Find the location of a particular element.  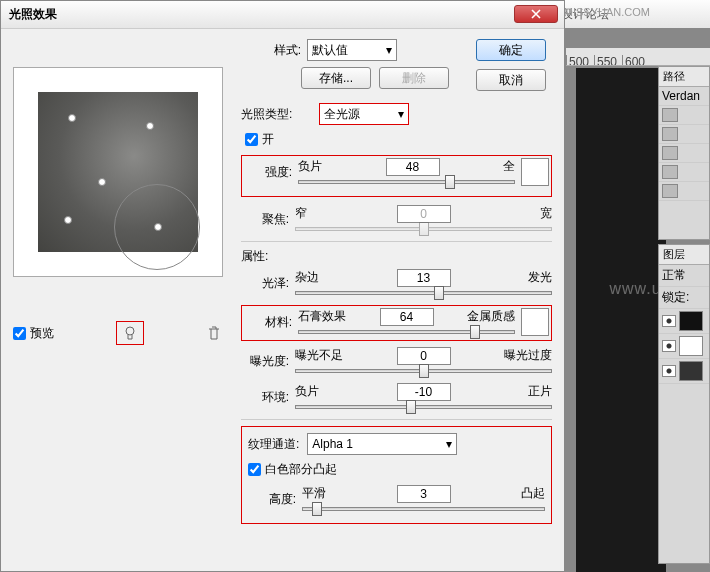

dialog-title: 光照效果 is located at coordinates (33, 14).